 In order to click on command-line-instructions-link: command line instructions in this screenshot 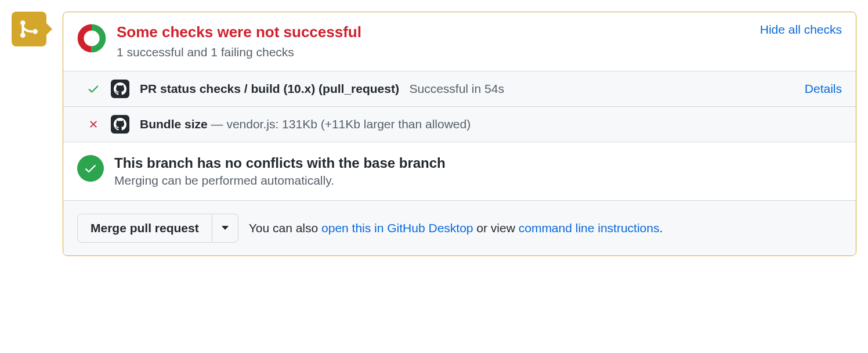, I will do `click(589, 228)`.